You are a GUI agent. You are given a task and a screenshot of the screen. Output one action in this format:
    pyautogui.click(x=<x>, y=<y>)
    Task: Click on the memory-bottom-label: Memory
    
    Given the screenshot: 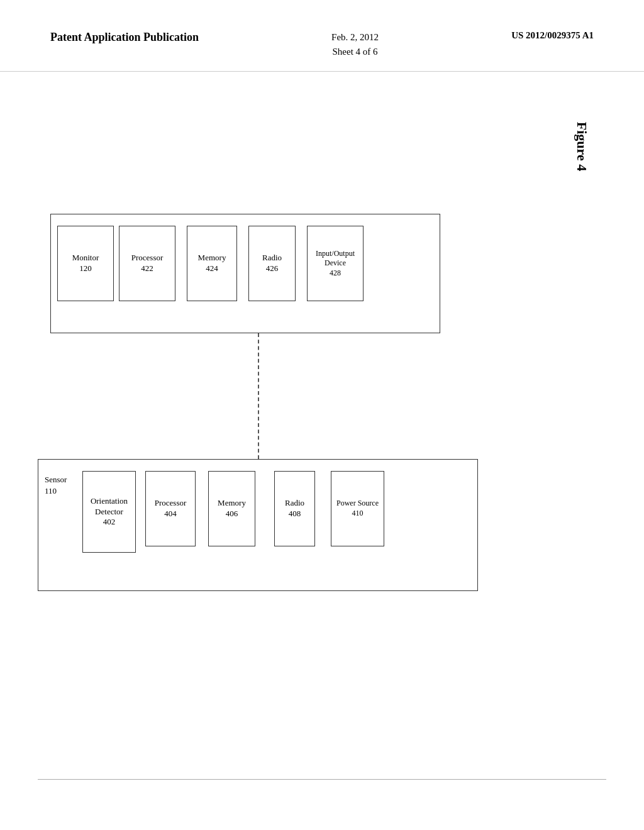 What is the action you would take?
    pyautogui.click(x=231, y=503)
    